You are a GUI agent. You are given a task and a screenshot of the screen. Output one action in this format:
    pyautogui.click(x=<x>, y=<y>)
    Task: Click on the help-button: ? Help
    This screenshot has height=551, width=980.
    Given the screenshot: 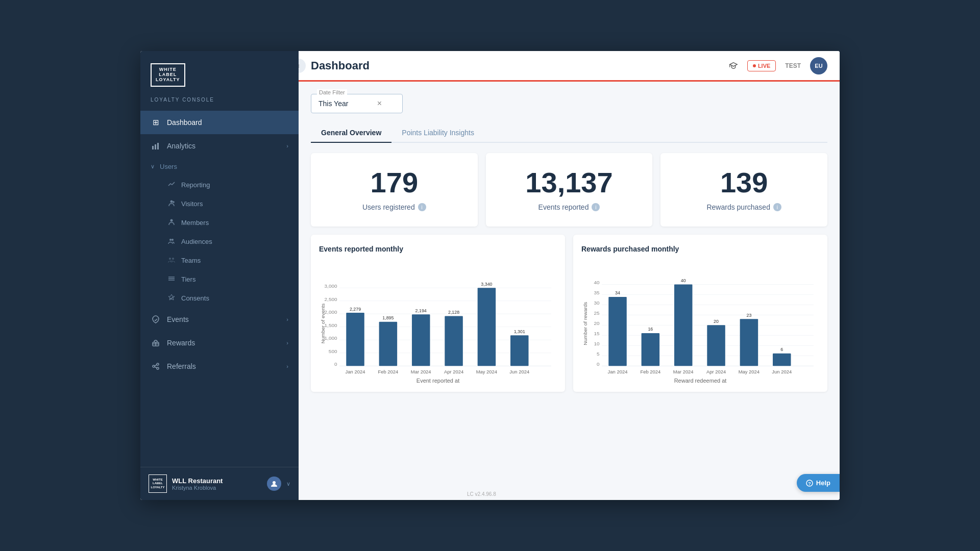 What is the action you would take?
    pyautogui.click(x=818, y=483)
    